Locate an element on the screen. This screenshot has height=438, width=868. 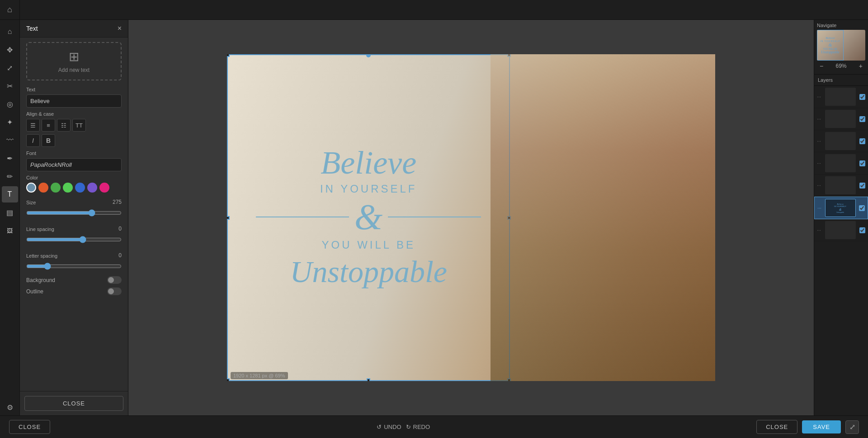
letter-spacing-value: 0 is located at coordinates (120, 255).